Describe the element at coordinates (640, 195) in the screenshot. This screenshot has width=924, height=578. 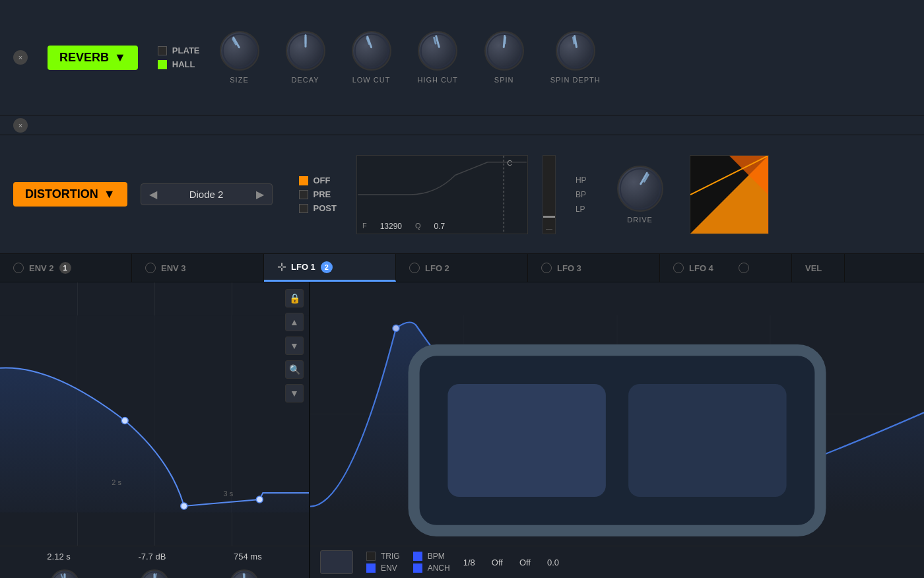
I see `drive-knob-group: DRIVE` at that location.